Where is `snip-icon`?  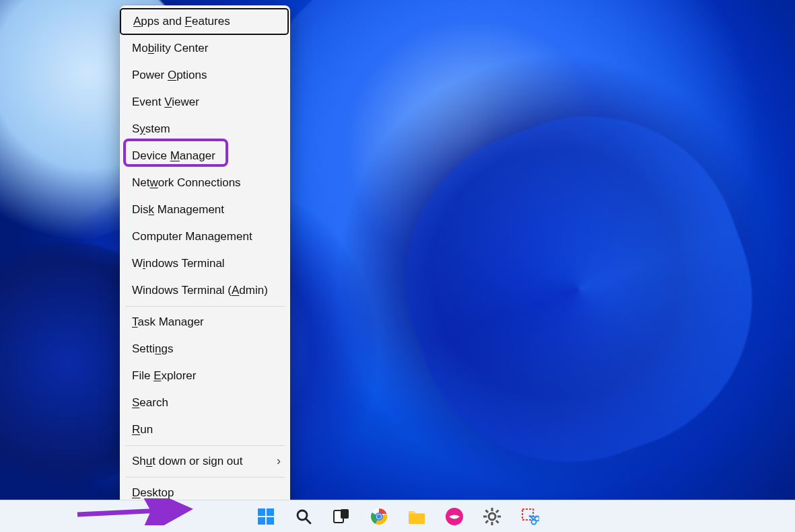 snip-icon is located at coordinates (530, 517).